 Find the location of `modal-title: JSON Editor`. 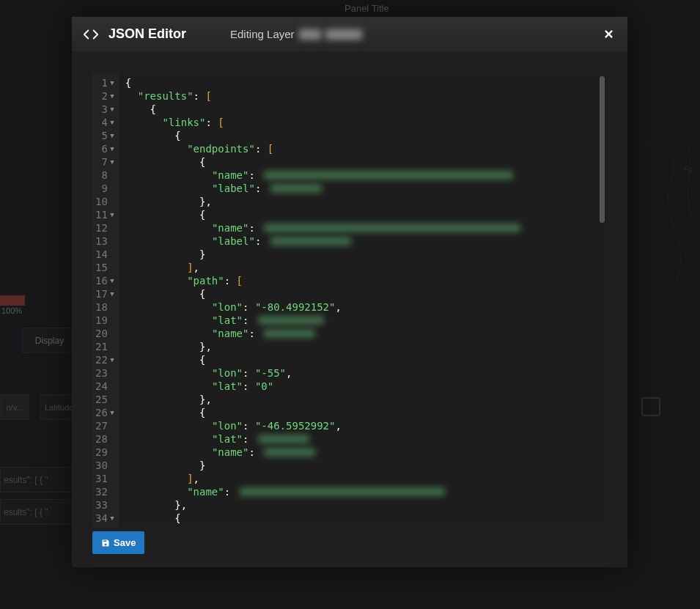

modal-title: JSON Editor is located at coordinates (147, 34).